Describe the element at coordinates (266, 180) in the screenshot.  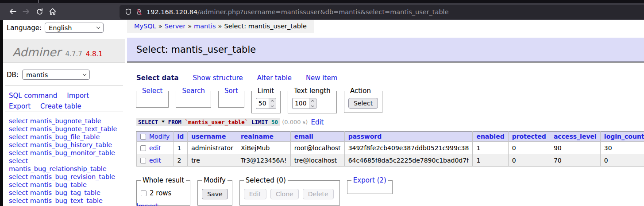
I see `selected-legend: Selected (0)` at that location.